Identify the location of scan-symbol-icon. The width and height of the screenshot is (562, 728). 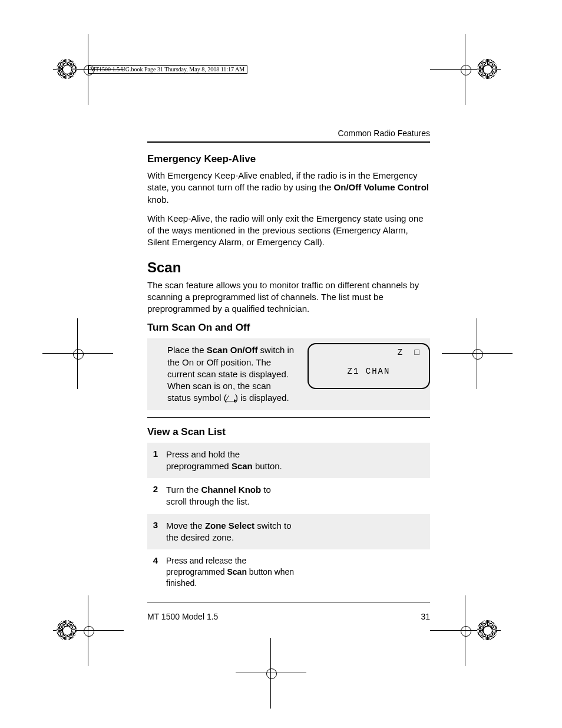
(231, 398).